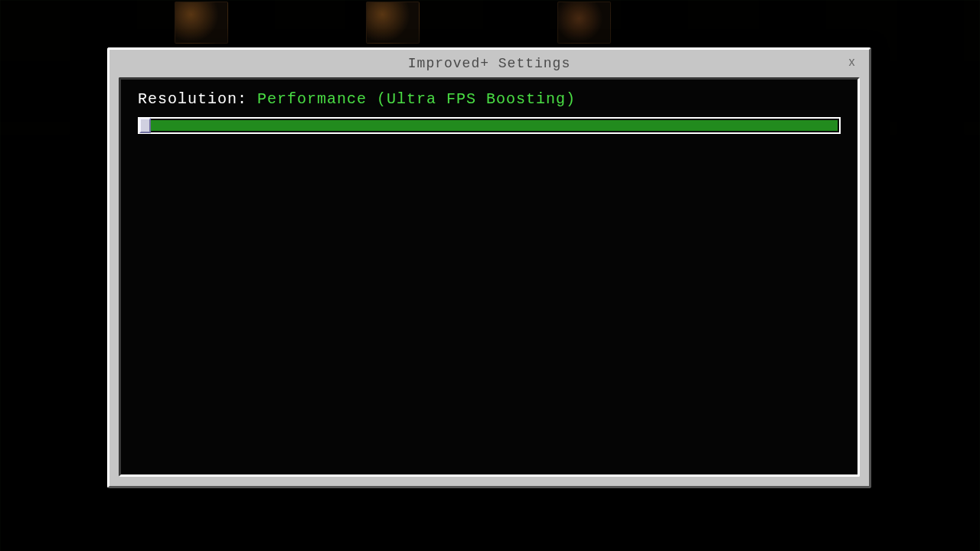  What do you see at coordinates (853, 61) in the screenshot?
I see `close-icon: x` at bounding box center [853, 61].